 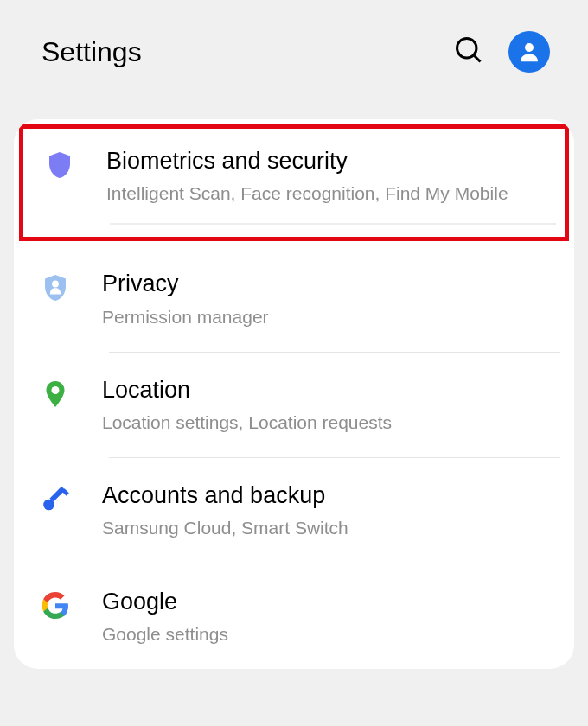 What do you see at coordinates (294, 617) in the screenshot?
I see `settings-item-google: Google Google settings` at bounding box center [294, 617].